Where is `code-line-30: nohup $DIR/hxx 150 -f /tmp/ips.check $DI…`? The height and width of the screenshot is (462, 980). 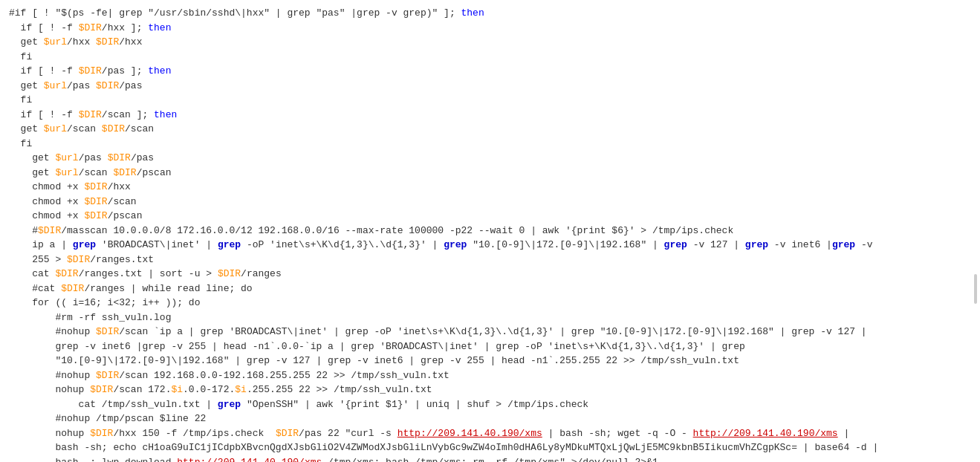 code-line-30: nohup $DIR/hxx 150 -f /tmp/ips.check $DI… is located at coordinates (490, 434).